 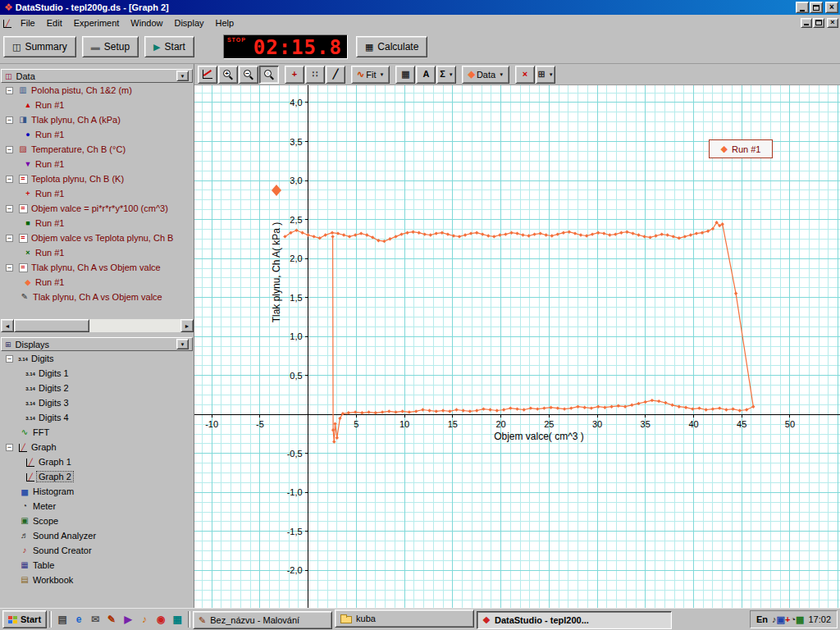 I want to click on data-menu-button: ◆Data▼, so click(x=486, y=75).